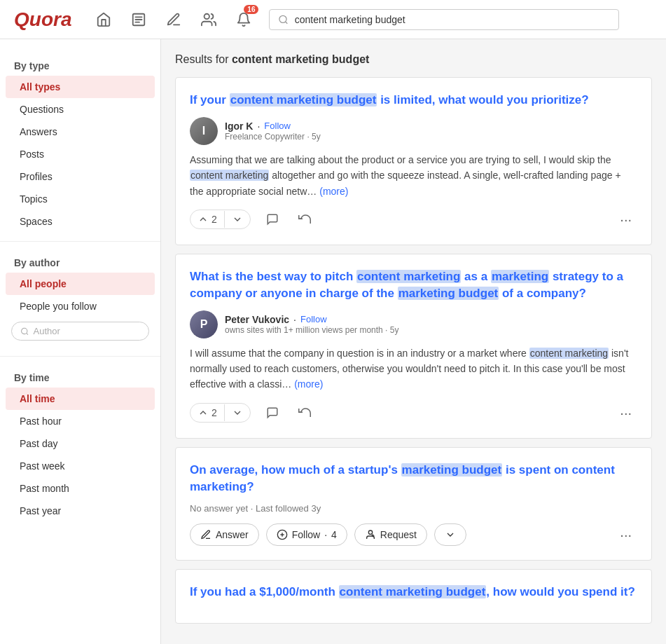 The image size is (666, 644). What do you see at coordinates (202, 59) in the screenshot?
I see `results-prefix: Results for` at bounding box center [202, 59].